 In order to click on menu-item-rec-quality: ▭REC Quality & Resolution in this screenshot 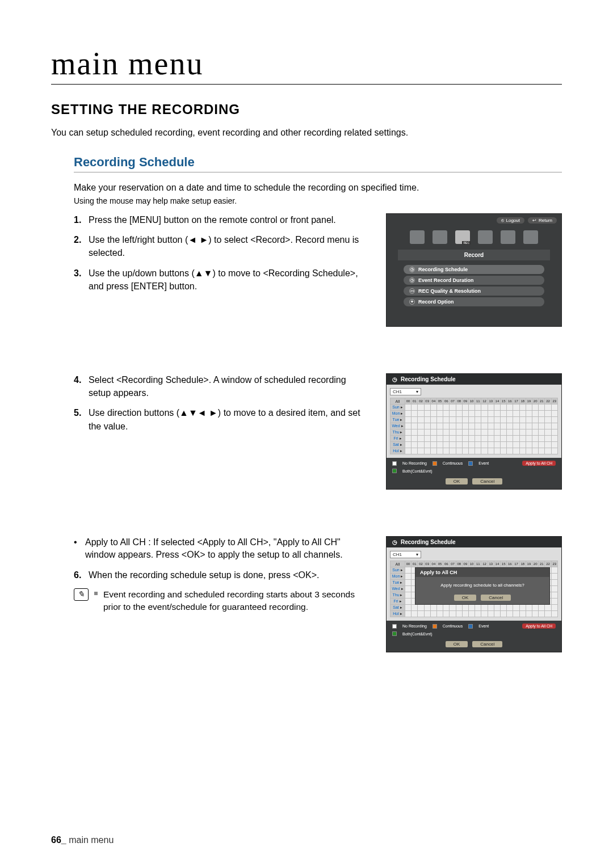, I will do `click(474, 291)`.